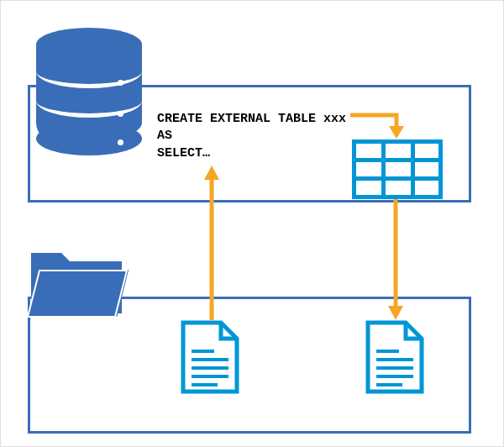  I want to click on arrow-down-icon, so click(396, 259).